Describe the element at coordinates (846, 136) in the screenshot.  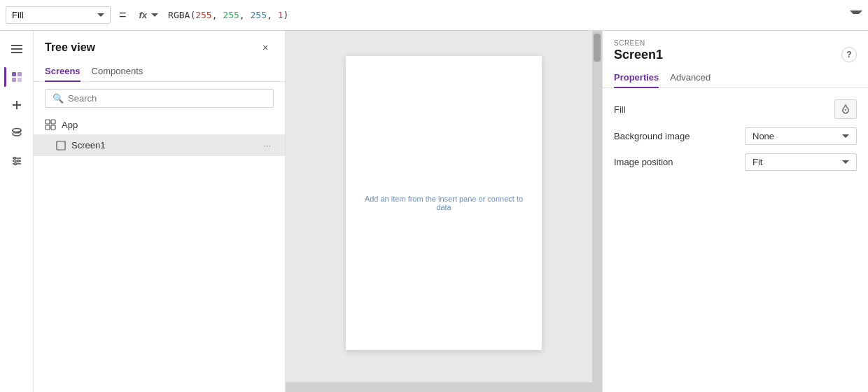
I see `background-image-chevron` at that location.